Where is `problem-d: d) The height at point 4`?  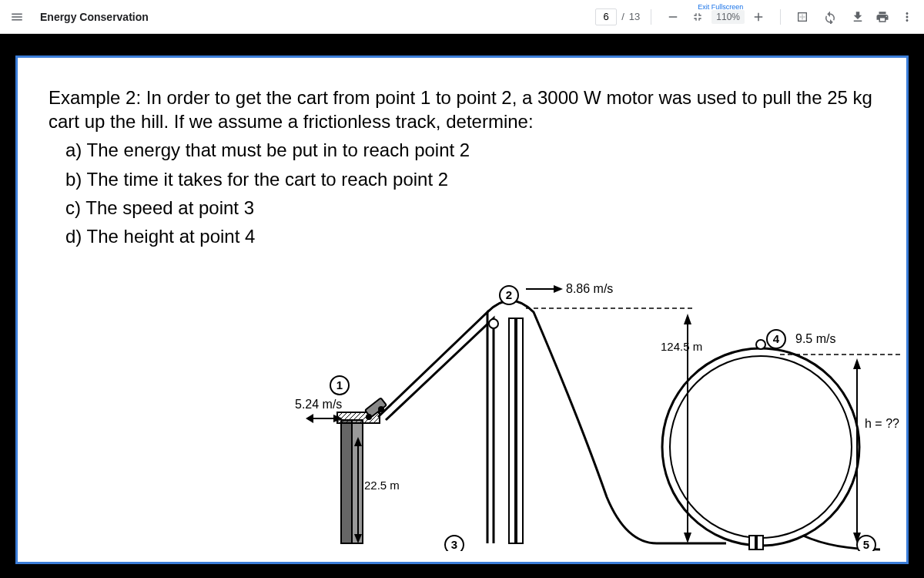
problem-d: d) The height at point 4 is located at coordinates (462, 236).